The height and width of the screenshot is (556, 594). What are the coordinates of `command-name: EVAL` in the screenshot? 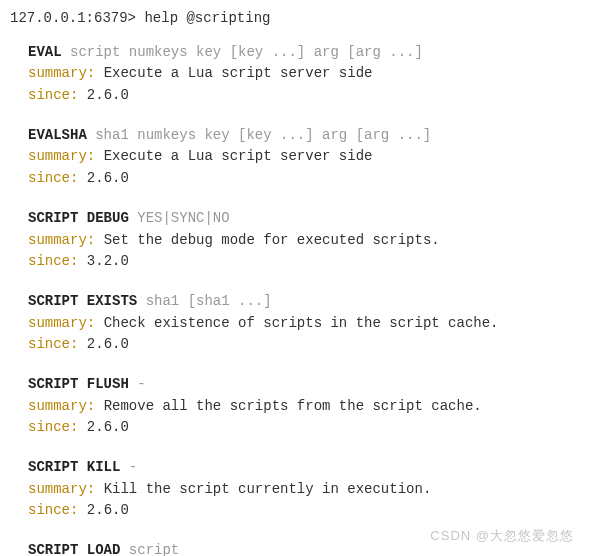 It's located at (45, 52).